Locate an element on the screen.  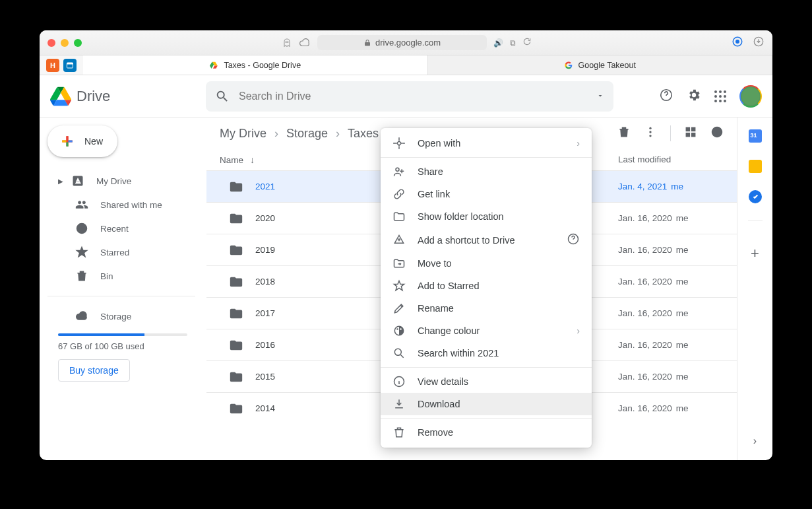
ctx-add-a-shortcut-to-drive: Add a shortcut to Drive is located at coordinates (486, 240).